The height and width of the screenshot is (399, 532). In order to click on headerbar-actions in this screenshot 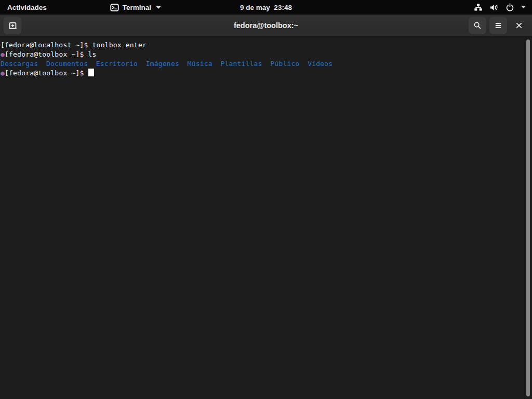, I will do `click(500, 25)`.